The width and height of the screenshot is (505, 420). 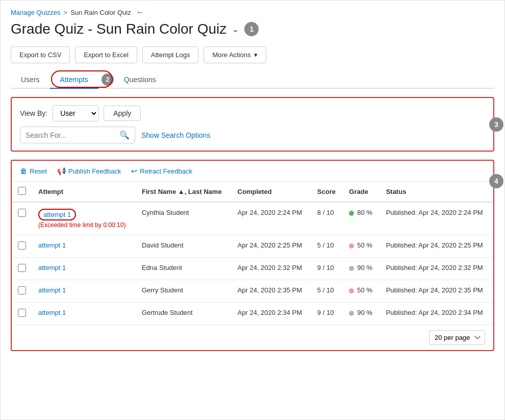 What do you see at coordinates (40, 55) in the screenshot?
I see `export-csv-button: Export to CSV` at bounding box center [40, 55].